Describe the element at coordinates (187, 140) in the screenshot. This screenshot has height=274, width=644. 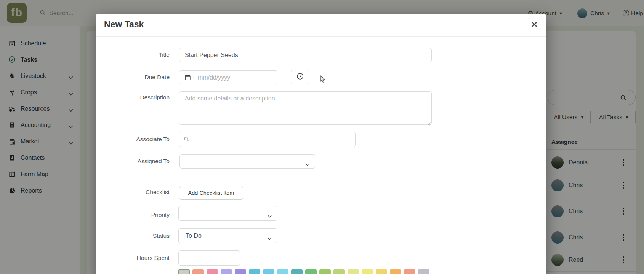
I see `search-icon` at that location.